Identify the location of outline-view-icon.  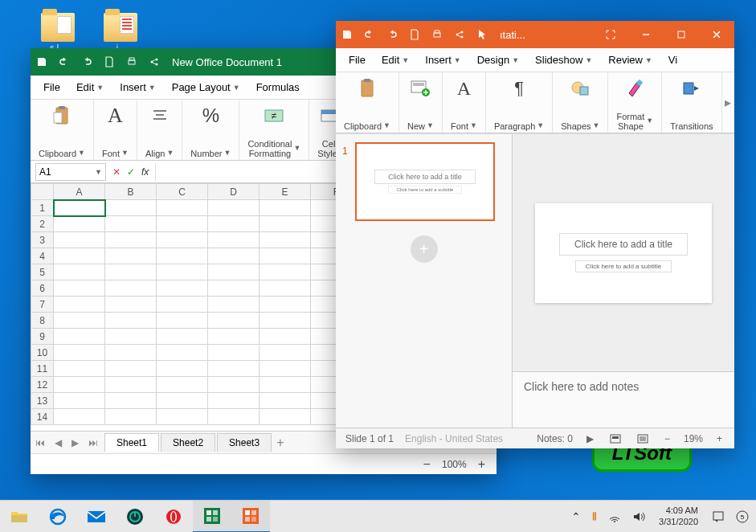
(643, 439).